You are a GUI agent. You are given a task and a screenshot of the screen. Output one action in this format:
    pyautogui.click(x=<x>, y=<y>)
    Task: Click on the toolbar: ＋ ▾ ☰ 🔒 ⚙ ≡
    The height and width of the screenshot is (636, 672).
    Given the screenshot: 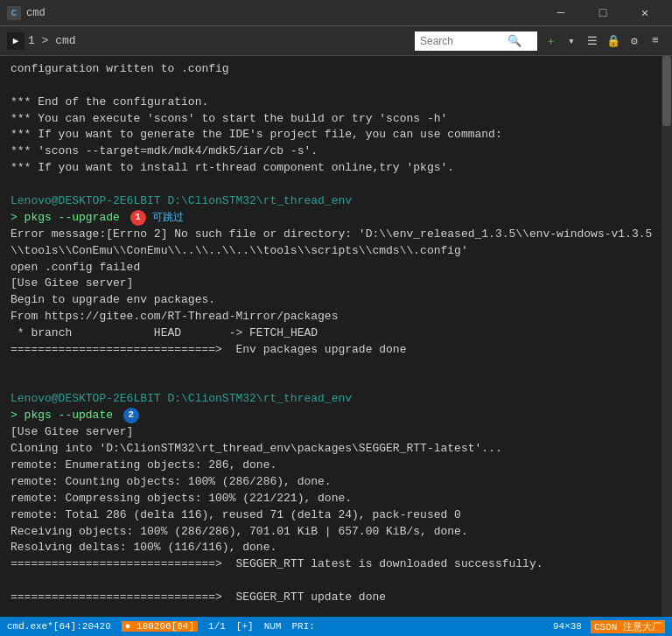 What is the action you would take?
    pyautogui.click(x=603, y=41)
    